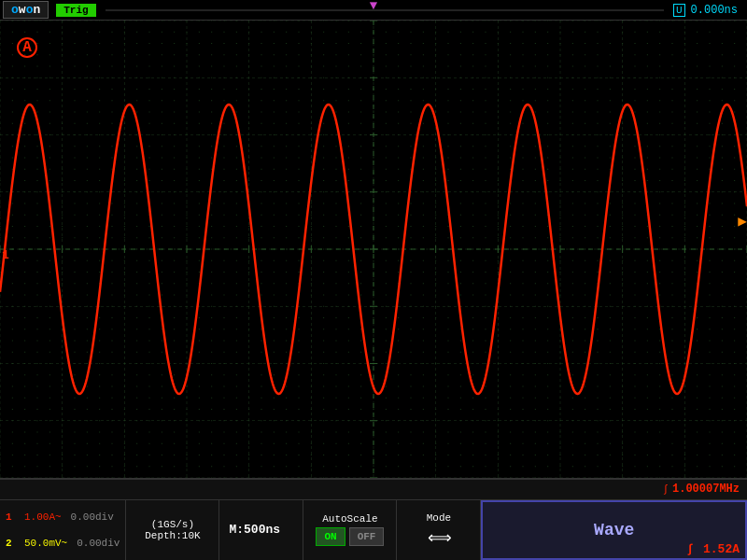 The width and height of the screenshot is (747, 560). I want to click on ch1-number: 1, so click(12, 517).